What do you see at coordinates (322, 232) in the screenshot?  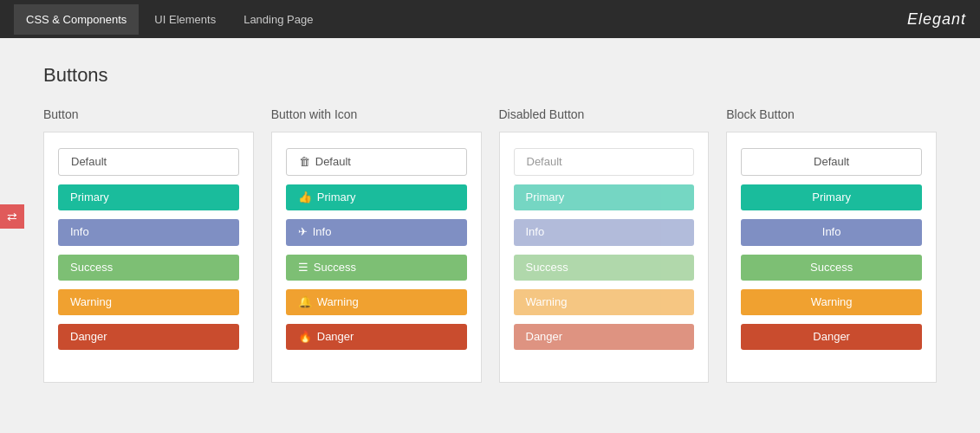 I see `btn-label-info-1: Info` at bounding box center [322, 232].